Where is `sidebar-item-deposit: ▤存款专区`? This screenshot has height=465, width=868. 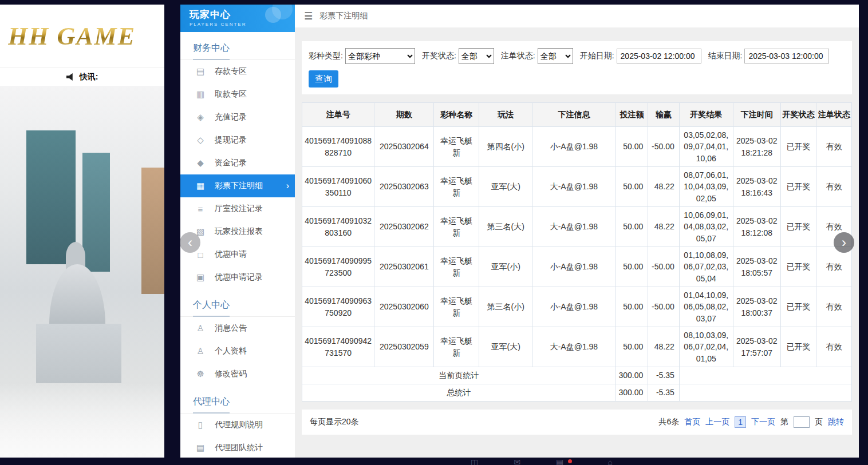
sidebar-item-deposit: ▤存款专区 is located at coordinates (238, 71).